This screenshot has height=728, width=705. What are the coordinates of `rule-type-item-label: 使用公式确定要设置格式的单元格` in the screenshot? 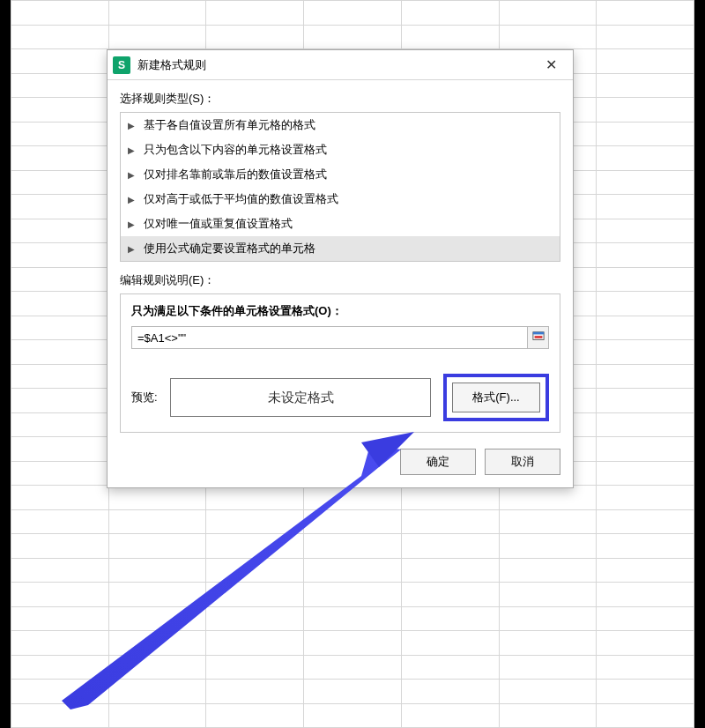 It's located at (229, 249).